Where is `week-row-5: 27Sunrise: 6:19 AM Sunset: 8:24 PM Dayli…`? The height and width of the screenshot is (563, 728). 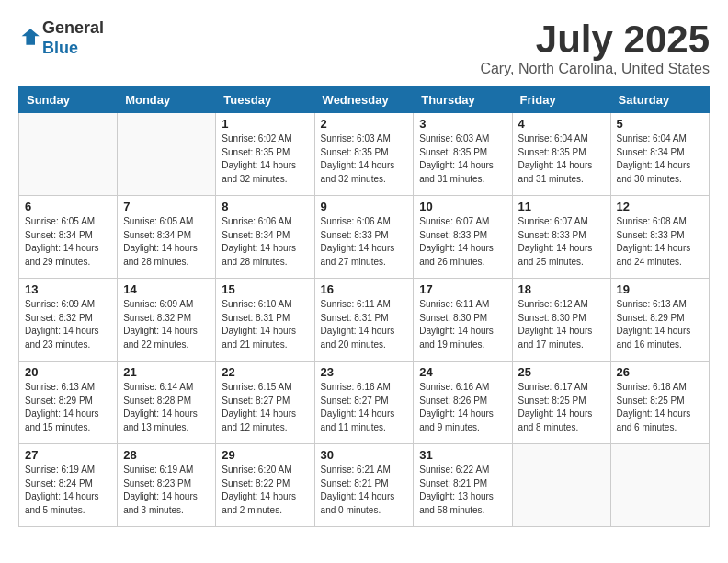 week-row-5: 27Sunrise: 6:19 AM Sunset: 8:24 PM Dayli… is located at coordinates (364, 486).